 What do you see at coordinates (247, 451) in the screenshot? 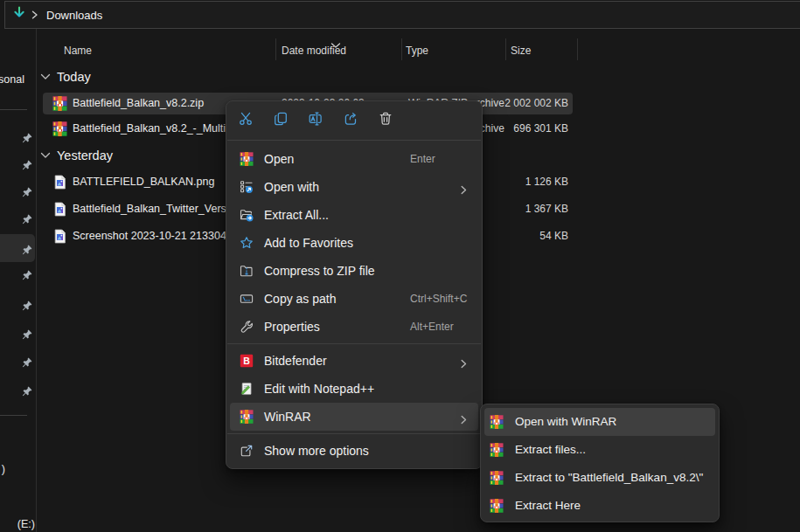
I see `show-more-icon` at bounding box center [247, 451].